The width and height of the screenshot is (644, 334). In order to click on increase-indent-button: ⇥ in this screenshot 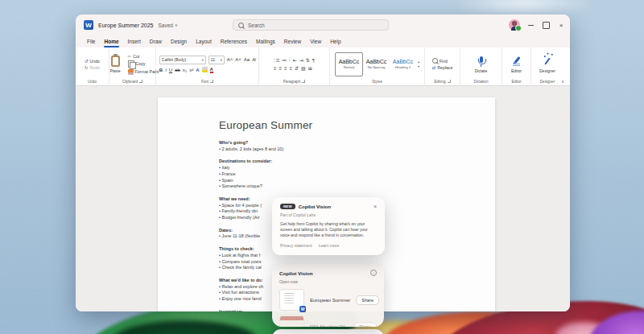, I will do `click(301, 60)`.